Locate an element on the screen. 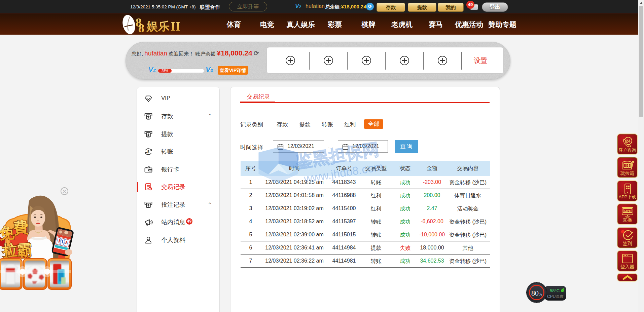 This screenshot has height=312, width=644. svg-text: 費 is located at coordinates (21, 228).